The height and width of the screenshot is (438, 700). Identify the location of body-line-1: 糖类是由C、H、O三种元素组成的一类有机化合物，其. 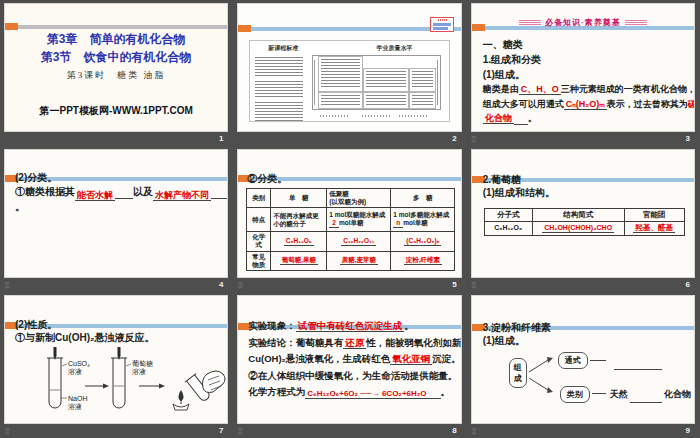
(589, 90).